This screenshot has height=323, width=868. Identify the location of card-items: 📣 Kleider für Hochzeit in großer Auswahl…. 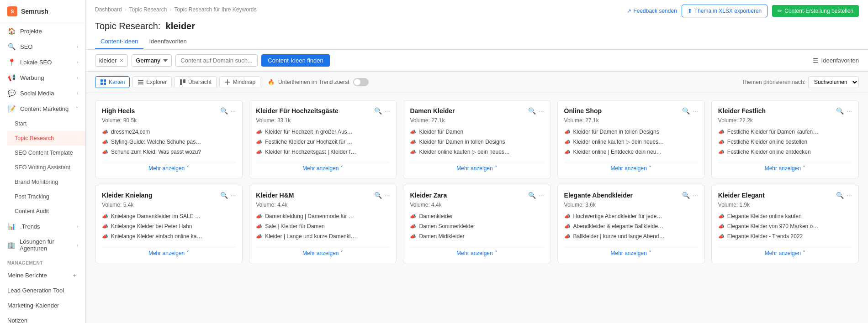
(323, 142).